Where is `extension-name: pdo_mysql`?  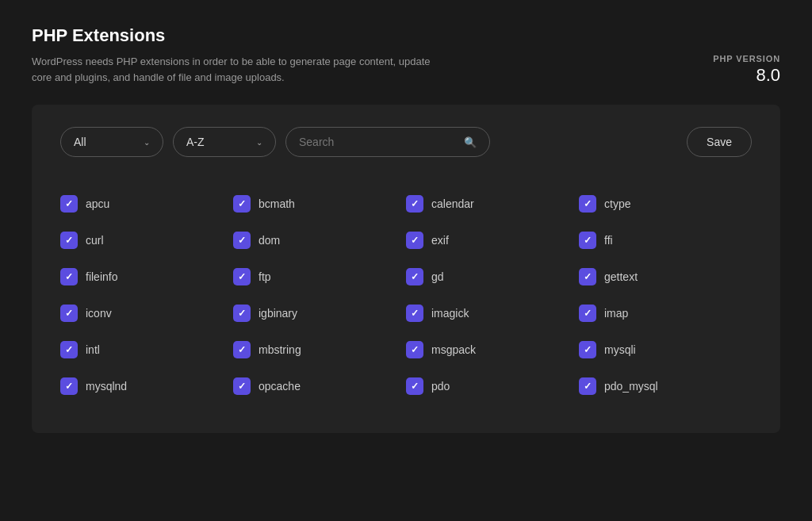
extension-name: pdo_mysql is located at coordinates (631, 386).